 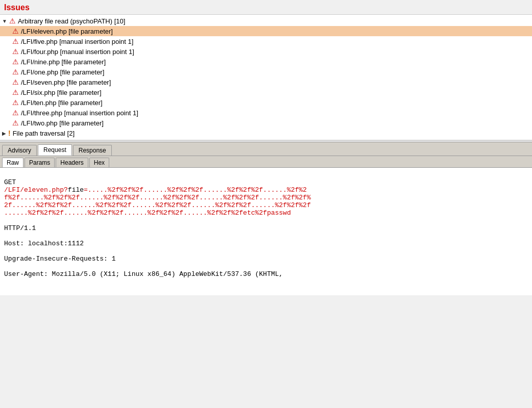 What do you see at coordinates (266, 133) in the screenshot?
I see `issue-group-file-path-traversal: ▶ ! File path traversal [2]` at bounding box center [266, 133].